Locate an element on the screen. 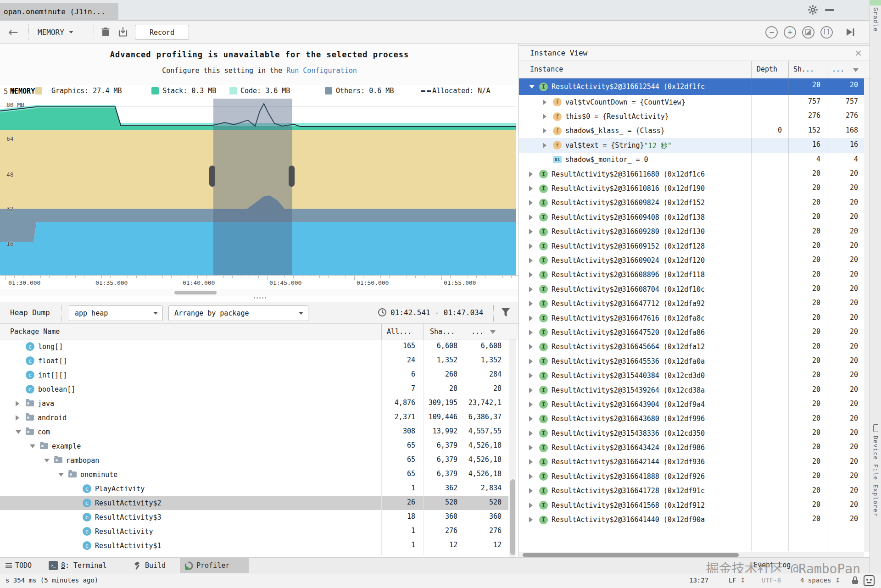 The image size is (881, 588). delete-icon is located at coordinates (106, 32).